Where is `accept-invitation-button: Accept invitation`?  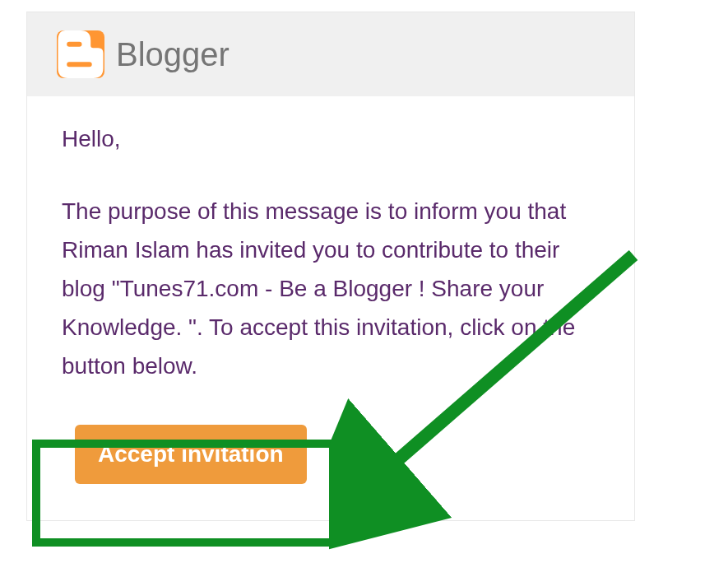 accept-invitation-button: Accept invitation is located at coordinates (191, 454).